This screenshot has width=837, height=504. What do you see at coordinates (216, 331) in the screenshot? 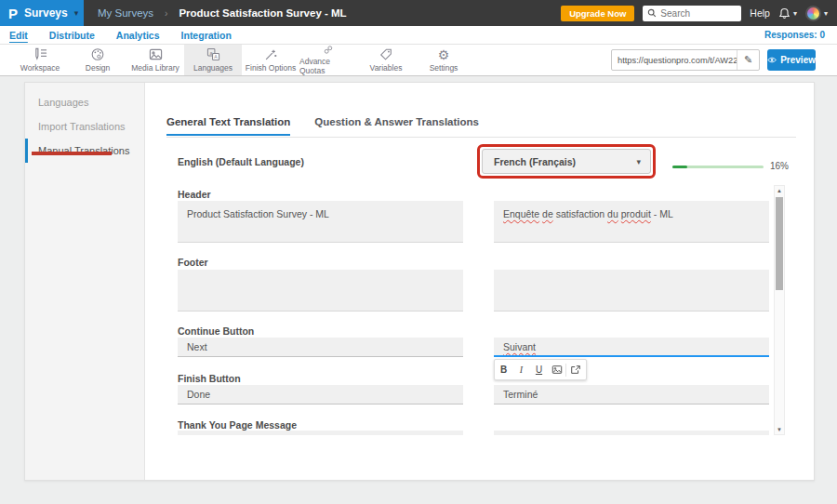
I see `field-label-continue-button: Continue Button` at bounding box center [216, 331].